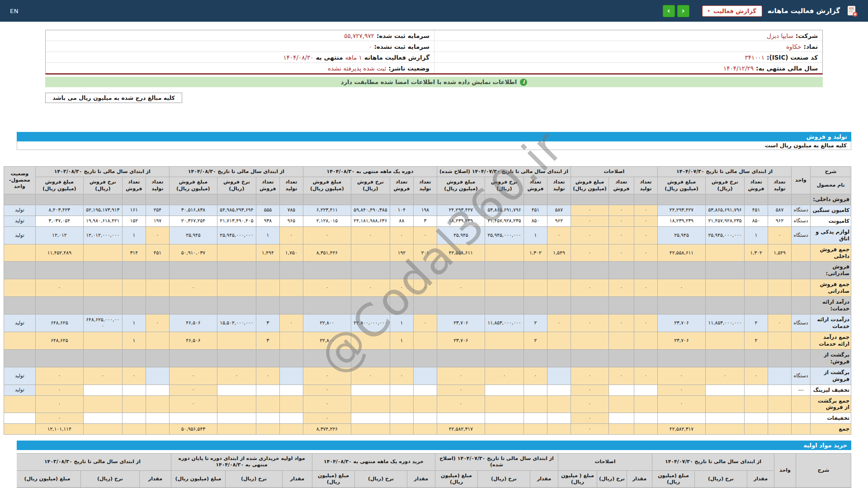 The width and height of the screenshot is (868, 488). I want to click on unit-cell, so click(801, 288).